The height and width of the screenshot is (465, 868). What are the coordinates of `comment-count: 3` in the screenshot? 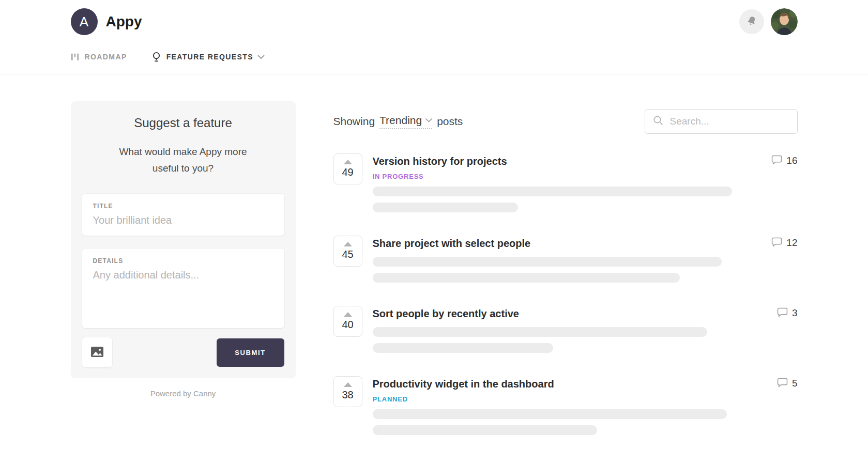 It's located at (795, 313).